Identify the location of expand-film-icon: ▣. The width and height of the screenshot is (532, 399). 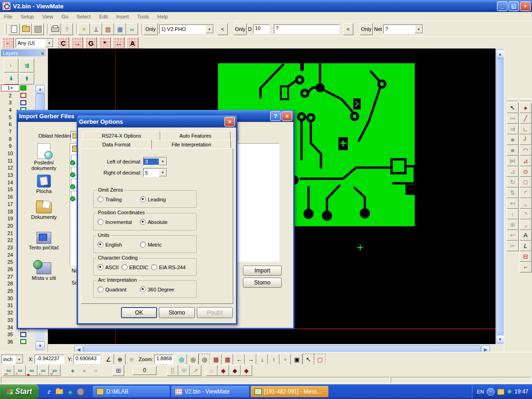
(296, 359).